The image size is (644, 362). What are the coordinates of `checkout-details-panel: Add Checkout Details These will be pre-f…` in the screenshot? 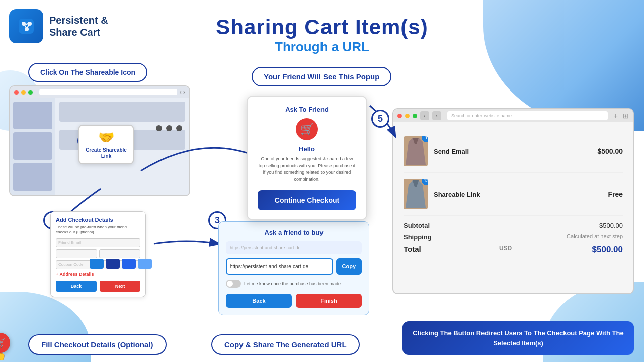 It's located at (98, 254).